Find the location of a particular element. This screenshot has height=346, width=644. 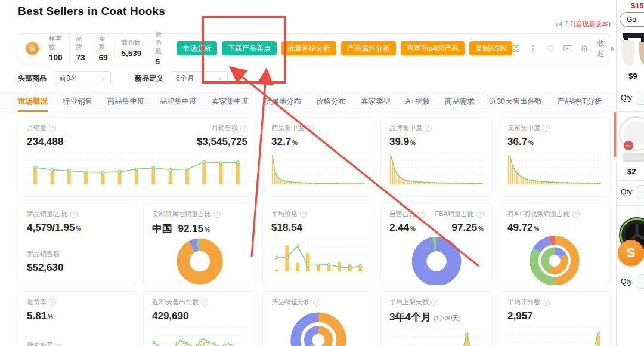

heart-icon: ♡ is located at coordinates (551, 49).